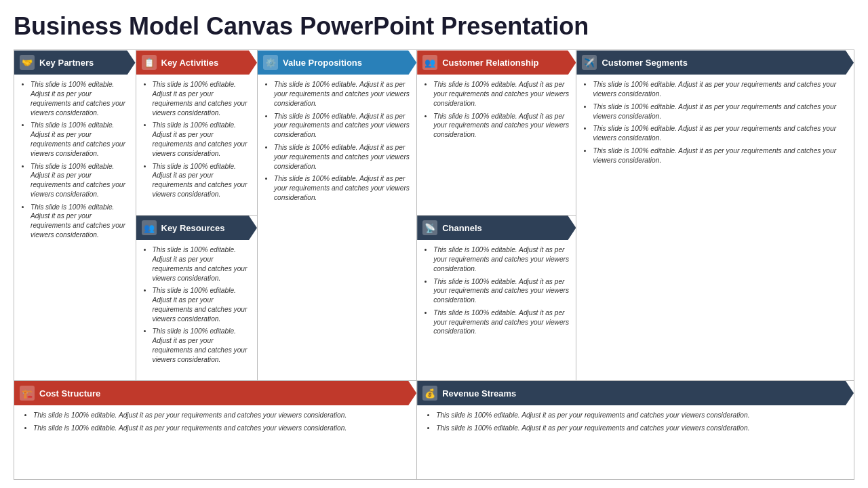  Describe the element at coordinates (197, 133) in the screenshot. I see `key-activities-cell: 📋 Key Activities This slide is 100% edit…` at that location.